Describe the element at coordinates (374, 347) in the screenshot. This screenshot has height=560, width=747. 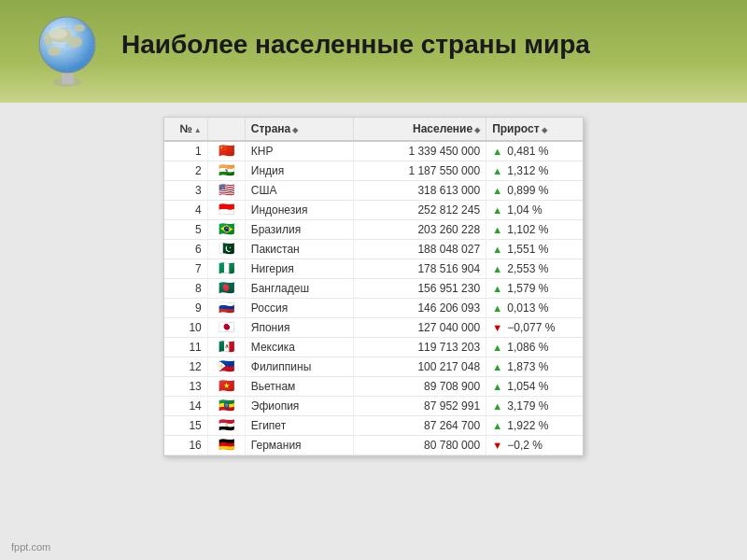
I see `table-row: 11 🇲🇽 Мексика 119 713 203 ▲ 1,086 %` at that location.